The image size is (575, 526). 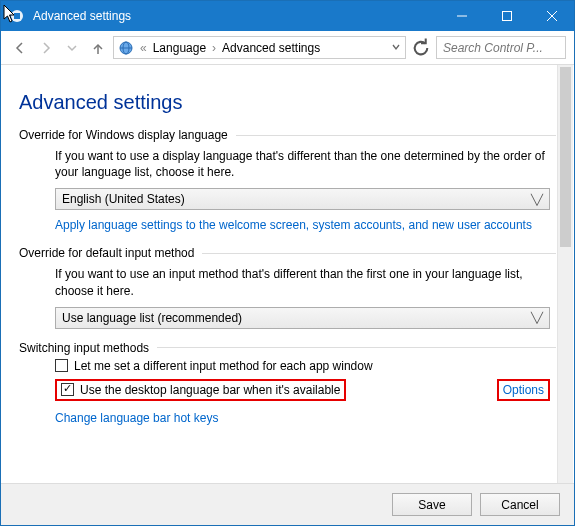 What do you see at coordinates (462, 16) in the screenshot?
I see `minimize-button` at bounding box center [462, 16].